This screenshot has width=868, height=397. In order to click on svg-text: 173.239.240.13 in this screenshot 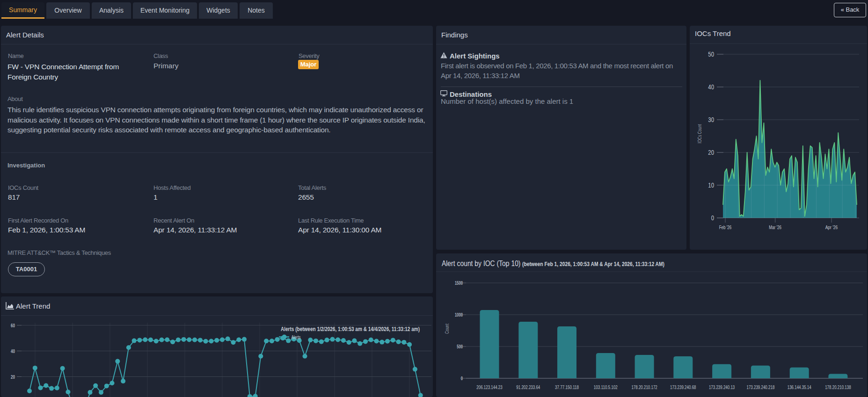, I will do `click(722, 387)`.